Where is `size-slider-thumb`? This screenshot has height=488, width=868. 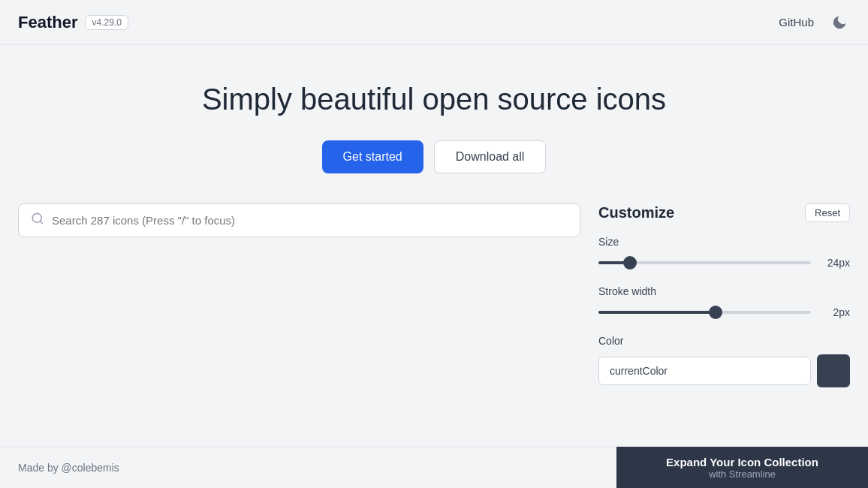
size-slider-thumb is located at coordinates (630, 263).